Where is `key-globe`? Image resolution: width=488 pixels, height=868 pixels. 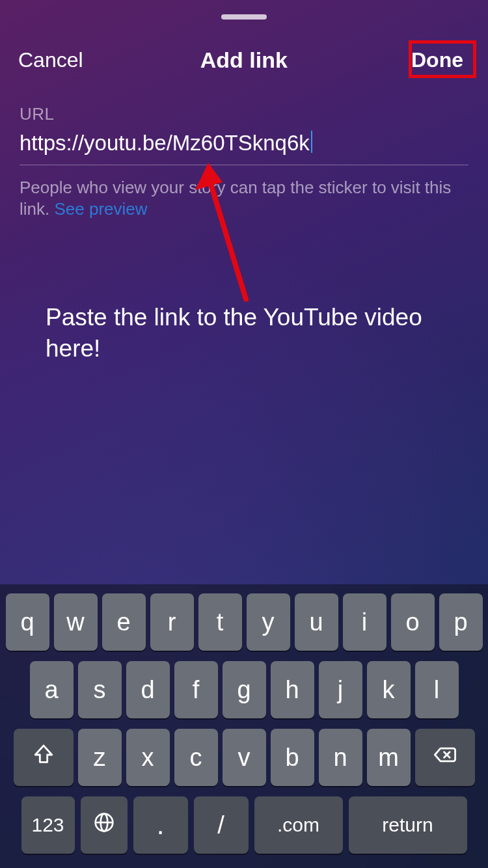
key-globe is located at coordinates (104, 825).